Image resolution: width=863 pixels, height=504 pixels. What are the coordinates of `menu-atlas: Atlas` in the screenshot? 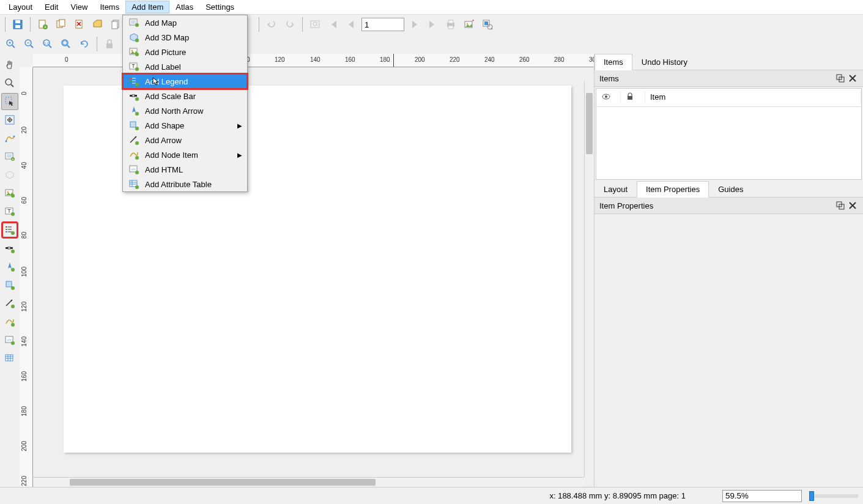 It's located at (185, 7).